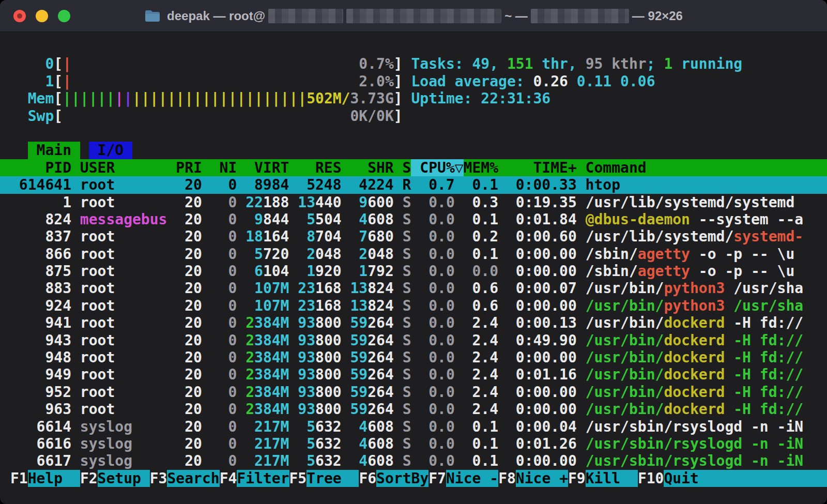  I want to click on fkey-f2: F2, so click(89, 479).